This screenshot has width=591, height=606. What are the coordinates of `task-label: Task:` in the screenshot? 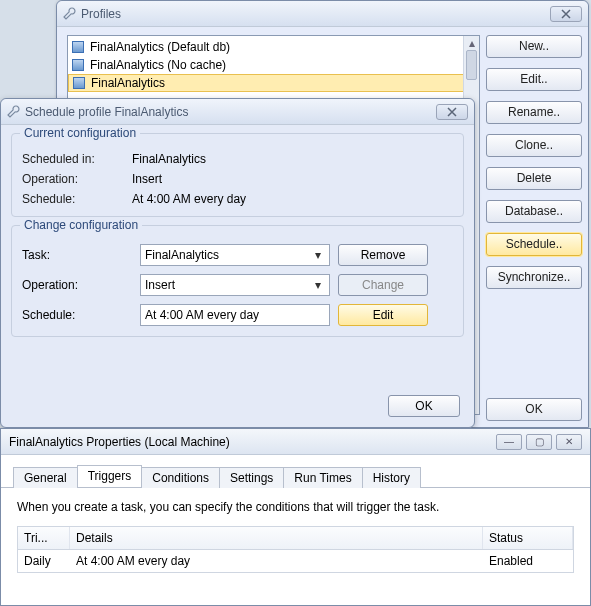 It's located at (77, 255).